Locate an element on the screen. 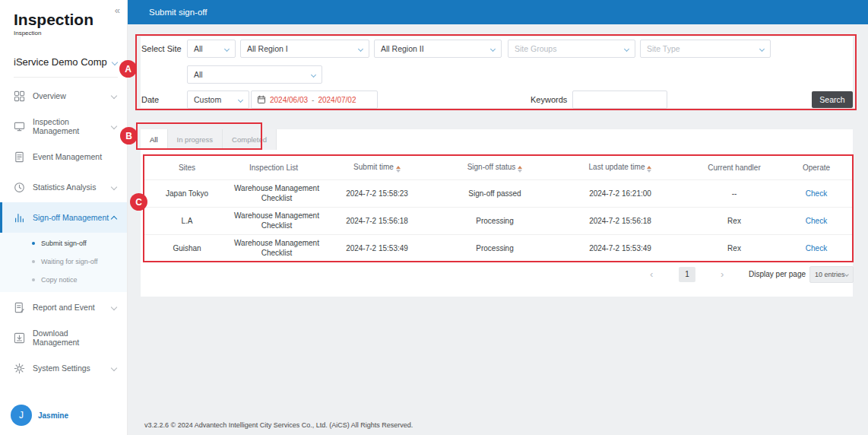 The height and width of the screenshot is (435, 868). table-row: GuishanWarehouse Management Checklist202… is located at coordinates (498, 248).